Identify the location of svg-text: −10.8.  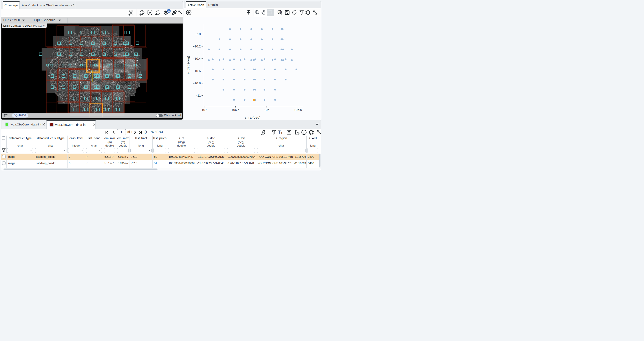
(197, 83).